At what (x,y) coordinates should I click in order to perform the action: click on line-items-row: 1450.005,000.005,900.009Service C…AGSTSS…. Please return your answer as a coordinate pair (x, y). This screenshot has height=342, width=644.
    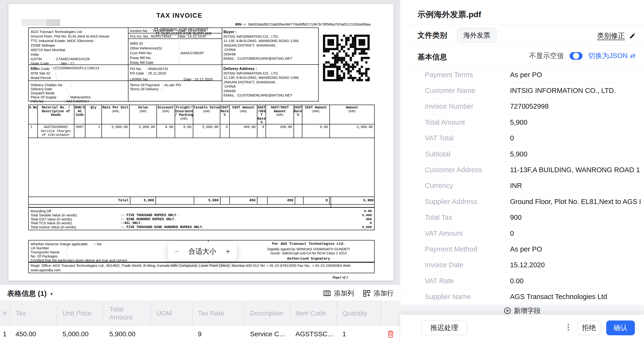
    Looking at the image, I should click on (200, 334).